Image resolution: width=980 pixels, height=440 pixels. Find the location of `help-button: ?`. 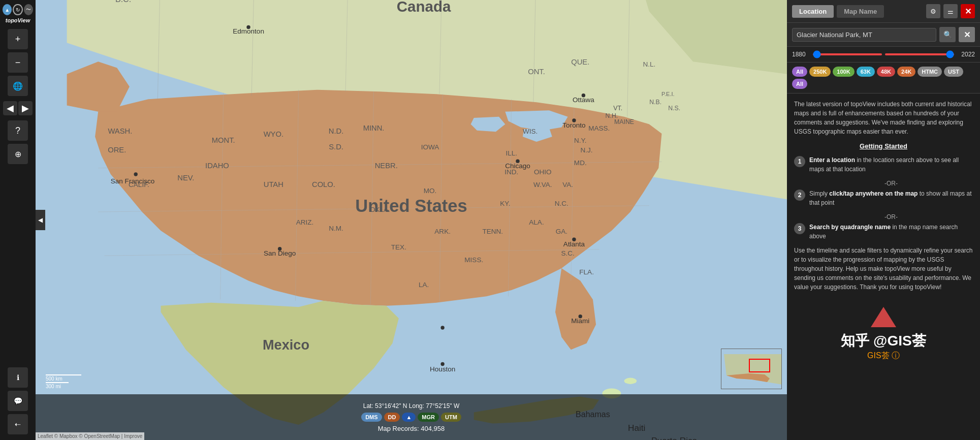

help-button: ? is located at coordinates (18, 131).